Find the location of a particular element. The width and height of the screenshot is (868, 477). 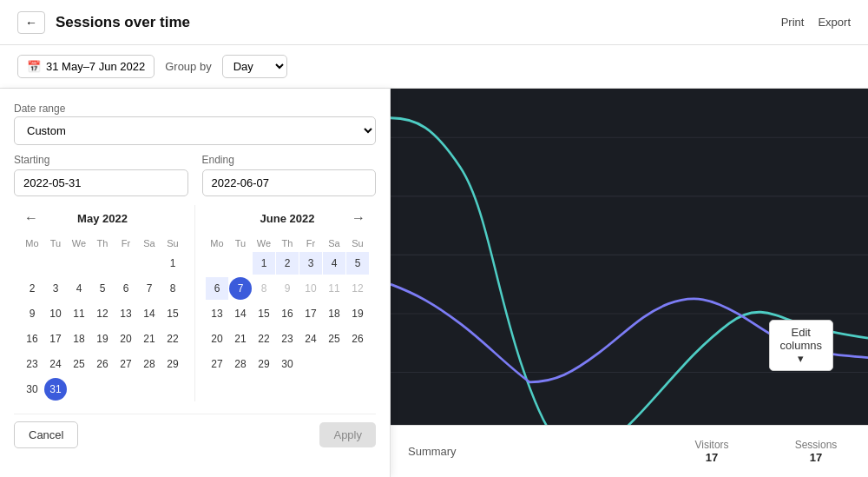

may-day-cell: 24 is located at coordinates (56, 364).